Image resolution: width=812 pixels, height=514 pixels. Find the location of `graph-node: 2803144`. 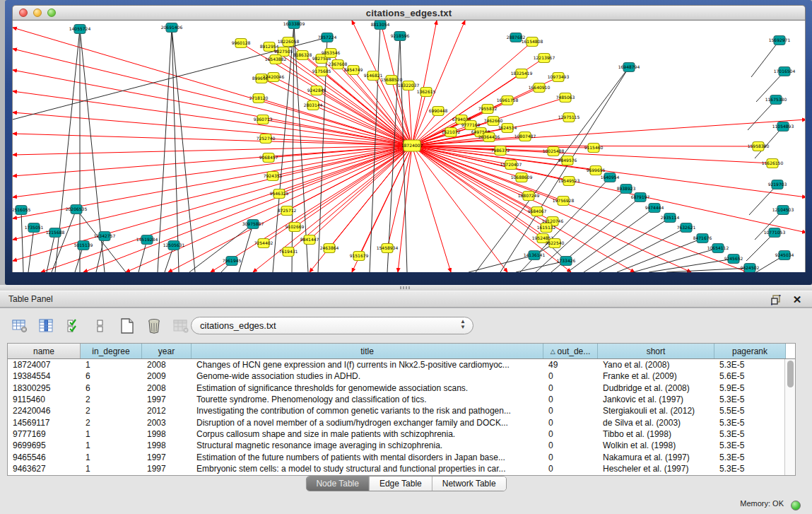

graph-node: 2803144 is located at coordinates (314, 106).